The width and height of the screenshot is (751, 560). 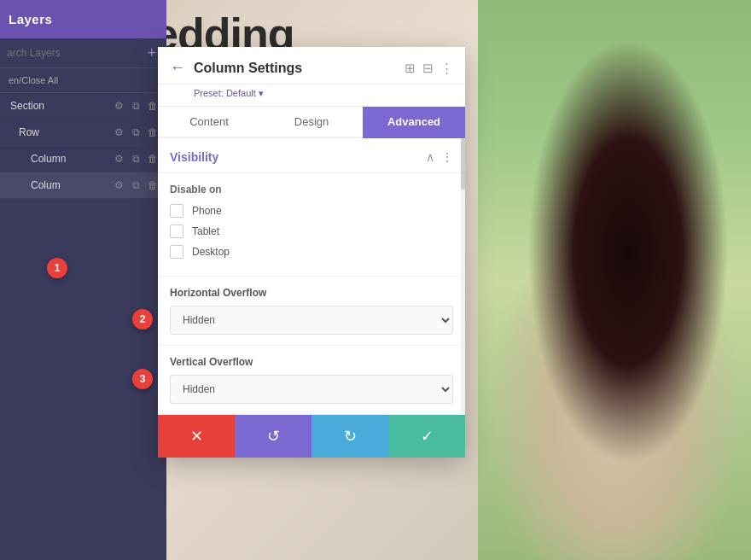 What do you see at coordinates (311, 190) in the screenshot?
I see `disable-on-label: Disable on` at bounding box center [311, 190].